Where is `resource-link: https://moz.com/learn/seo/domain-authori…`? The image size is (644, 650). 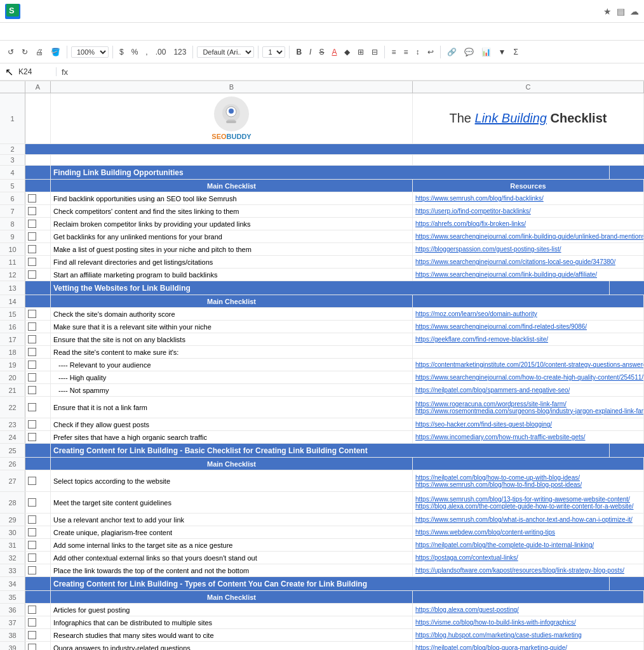 resource-link: https://moz.com/learn/seo/domain-authori… is located at coordinates (476, 314).